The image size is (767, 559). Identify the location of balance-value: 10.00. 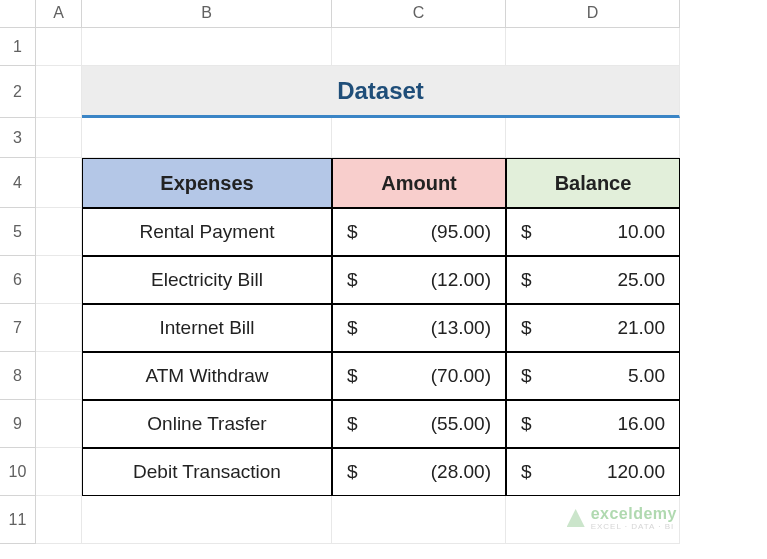
(641, 232).